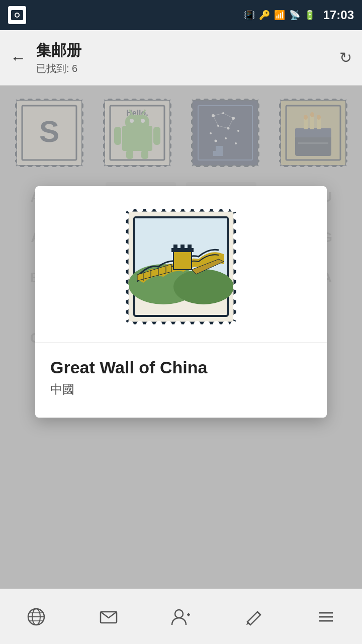 Image resolution: width=362 pixels, height=644 pixels. I want to click on wifi-icon: 📶, so click(280, 15).